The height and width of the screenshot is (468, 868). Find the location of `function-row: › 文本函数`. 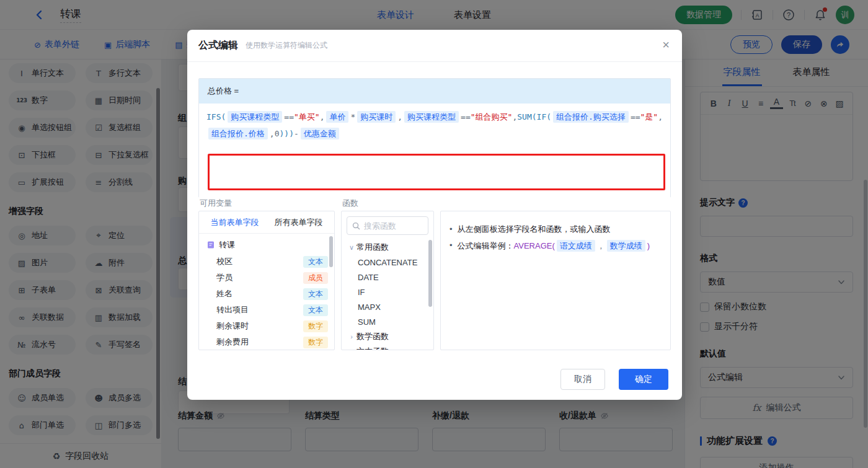

function-row: › 文本函数 is located at coordinates (388, 347).